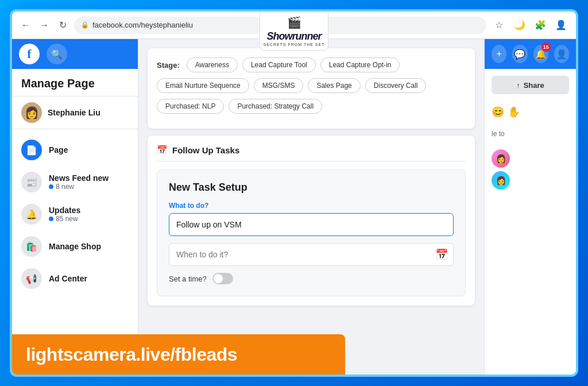 The width and height of the screenshot is (588, 386). I want to click on stage-pill-email-nurture: Email Nurture Sequence, so click(203, 86).